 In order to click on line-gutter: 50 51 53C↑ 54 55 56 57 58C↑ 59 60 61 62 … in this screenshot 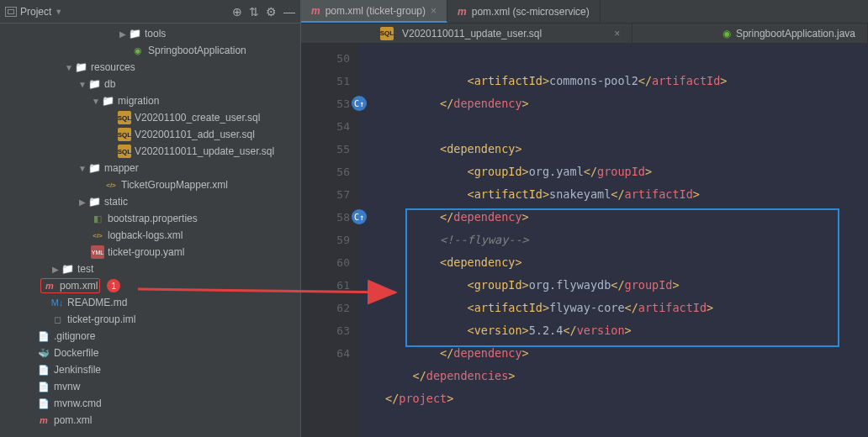, I will do `click(331, 240)`.